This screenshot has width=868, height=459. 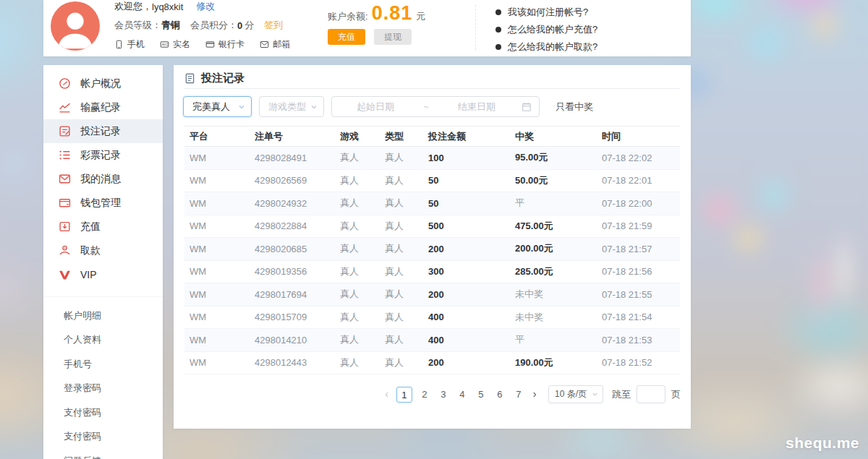 What do you see at coordinates (275, 45) in the screenshot?
I see `verify-item-mail: 邮箱` at bounding box center [275, 45].